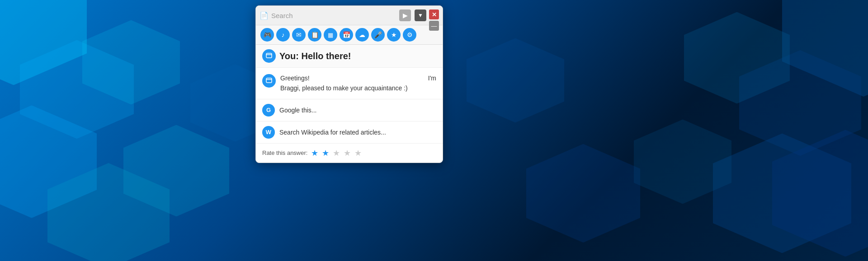 This screenshot has height=261, width=868. What do you see at coordinates (269, 56) in the screenshot?
I see `user-avatar` at bounding box center [269, 56].